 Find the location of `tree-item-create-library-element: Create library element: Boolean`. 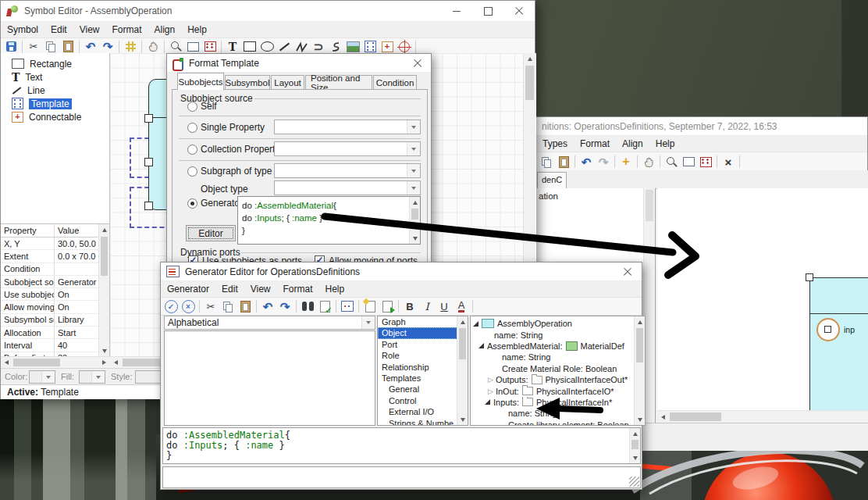

tree-item-create-library-element: Create library element: Boolean is located at coordinates (557, 423).